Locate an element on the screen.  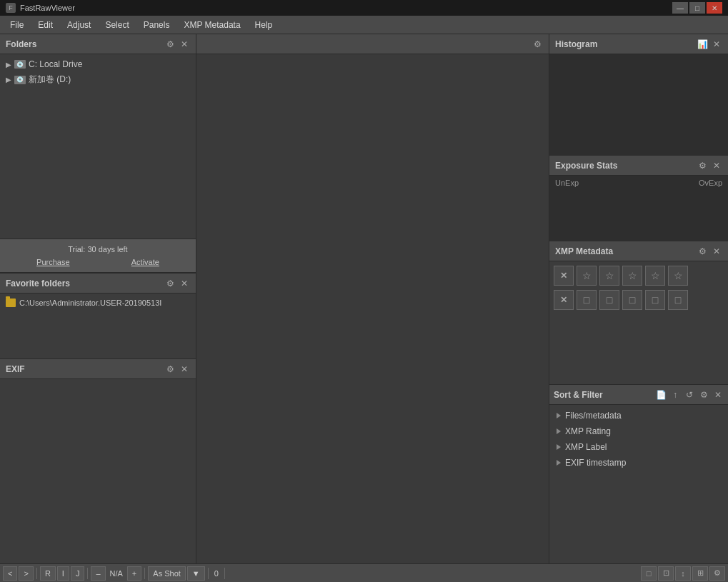
favorite-folders-title: Favorite folders is located at coordinates (38, 284).